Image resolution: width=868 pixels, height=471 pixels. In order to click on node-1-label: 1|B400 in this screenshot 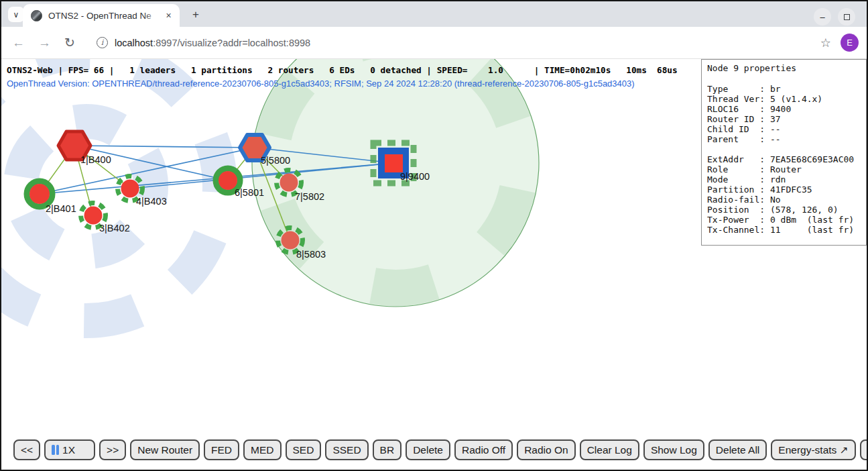, I will do `click(96, 160)`.